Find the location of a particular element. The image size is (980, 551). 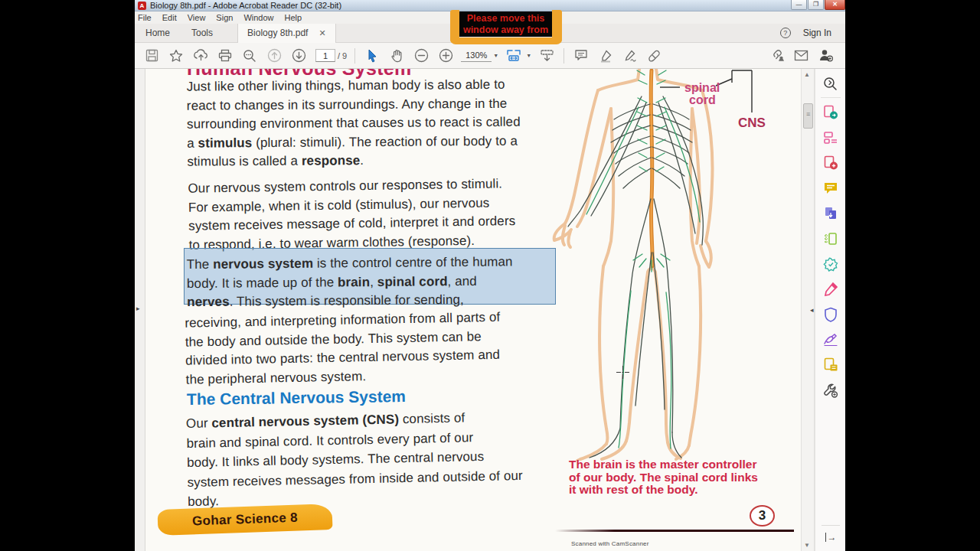

camscanner-watermark: Scanned with CamScanner is located at coordinates (610, 543).